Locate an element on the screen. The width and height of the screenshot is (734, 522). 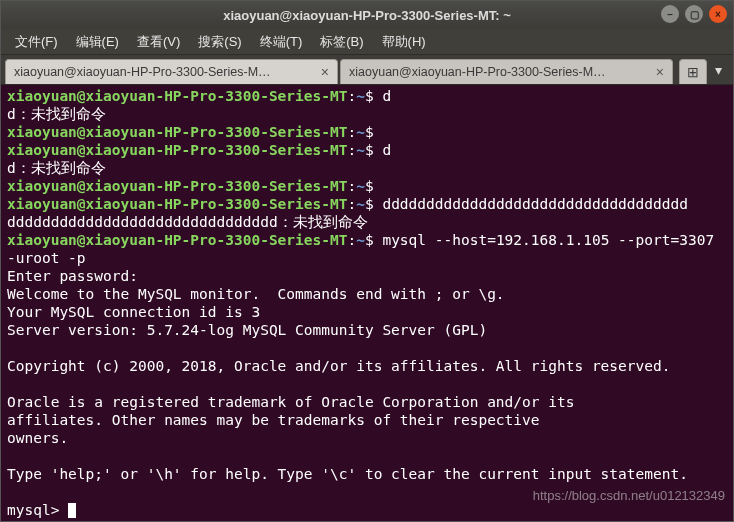
tab-1-close-icon: × is located at coordinates (660, 72).